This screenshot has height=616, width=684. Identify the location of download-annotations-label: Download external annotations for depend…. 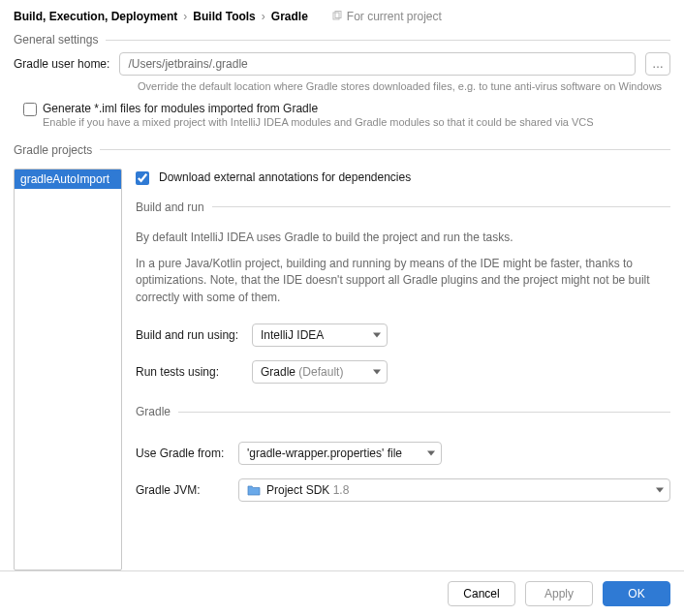
(285, 177).